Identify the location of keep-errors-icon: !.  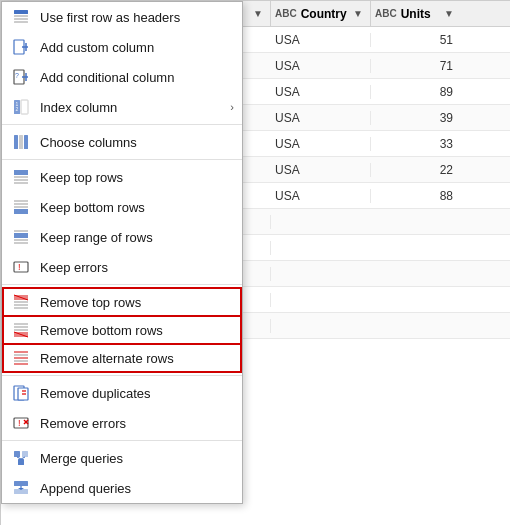
(21, 267).